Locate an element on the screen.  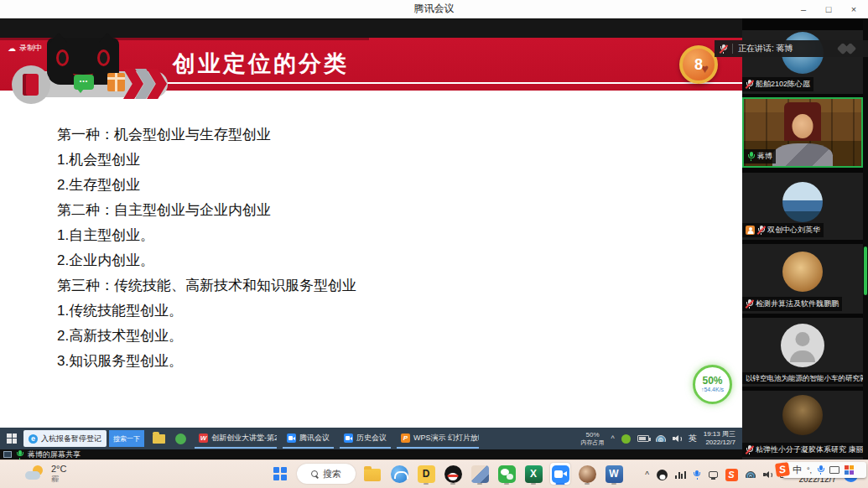
slide-header: ☁ 录制中 ••• 创业定位的分类 ♥8 is located at coordinates (371, 64).